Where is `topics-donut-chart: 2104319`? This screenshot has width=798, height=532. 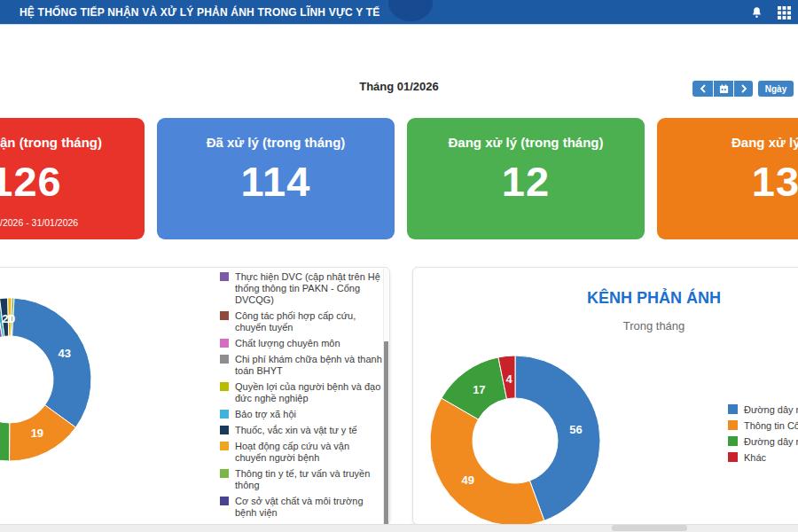 topics-donut-chart: 2104319 is located at coordinates (55, 379).